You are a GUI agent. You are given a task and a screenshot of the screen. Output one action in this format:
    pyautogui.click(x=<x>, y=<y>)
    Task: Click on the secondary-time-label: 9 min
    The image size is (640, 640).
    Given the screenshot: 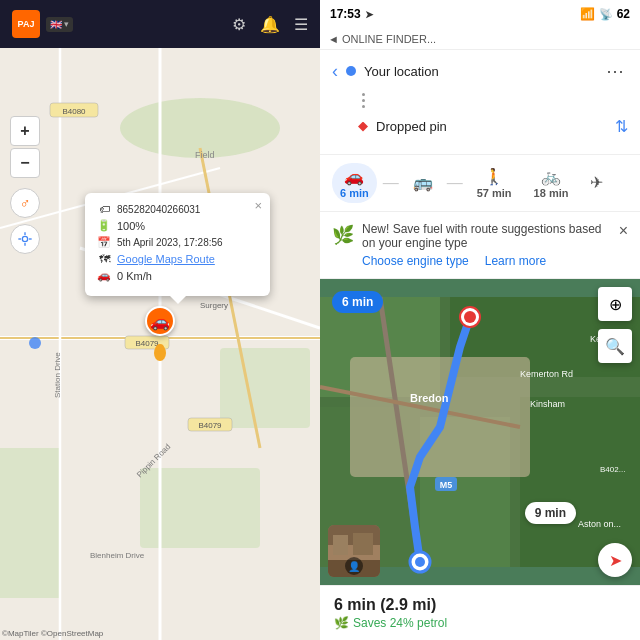 What is the action you would take?
    pyautogui.click(x=550, y=513)
    